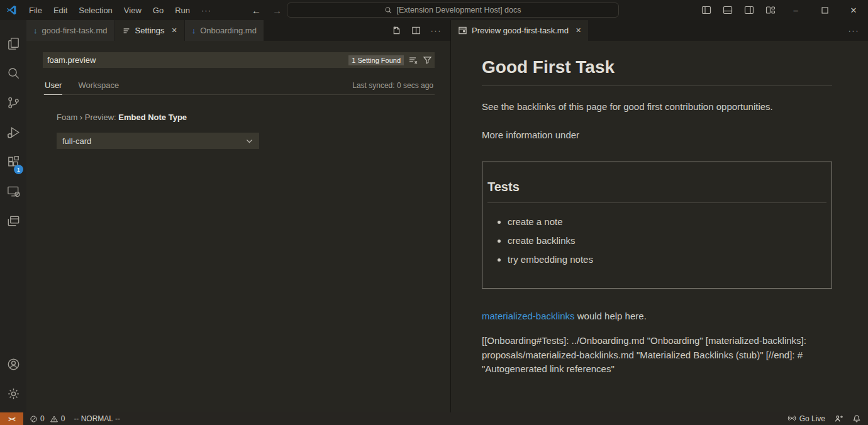 The width and height of the screenshot is (868, 425). What do you see at coordinates (389, 10) in the screenshot?
I see `search-icon` at bounding box center [389, 10].